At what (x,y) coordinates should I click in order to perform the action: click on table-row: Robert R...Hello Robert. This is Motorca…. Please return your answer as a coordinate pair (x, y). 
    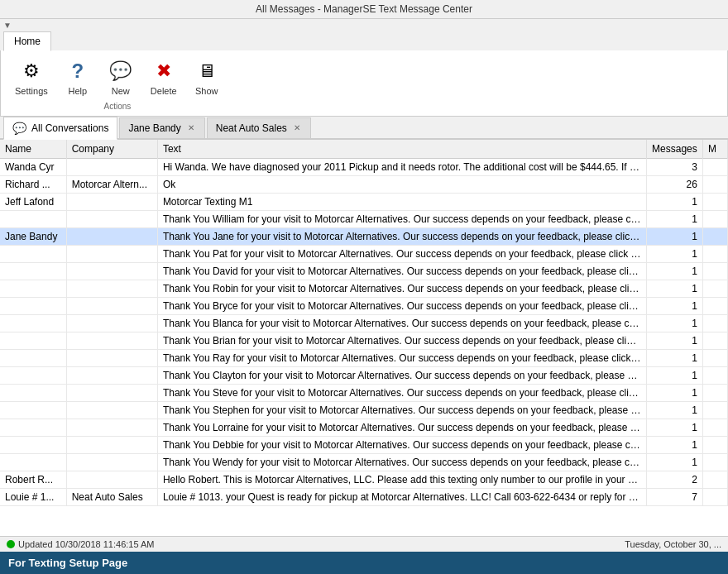
    Looking at the image, I should click on (364, 480).